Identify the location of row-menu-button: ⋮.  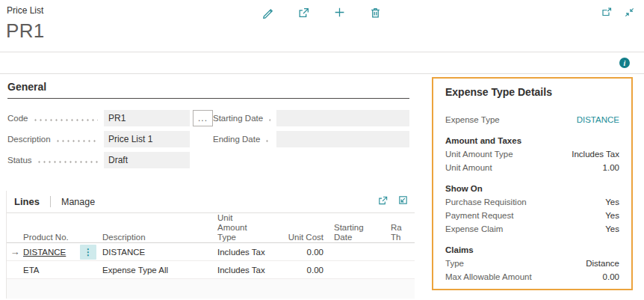
(88, 252).